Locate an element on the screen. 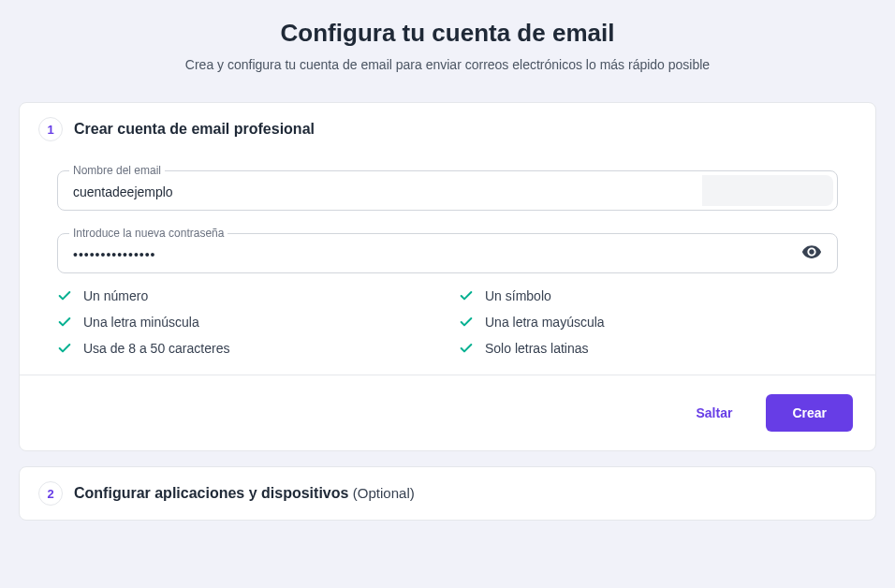 The width and height of the screenshot is (895, 588). requirement-label: Una letra minúscula is located at coordinates (141, 322).